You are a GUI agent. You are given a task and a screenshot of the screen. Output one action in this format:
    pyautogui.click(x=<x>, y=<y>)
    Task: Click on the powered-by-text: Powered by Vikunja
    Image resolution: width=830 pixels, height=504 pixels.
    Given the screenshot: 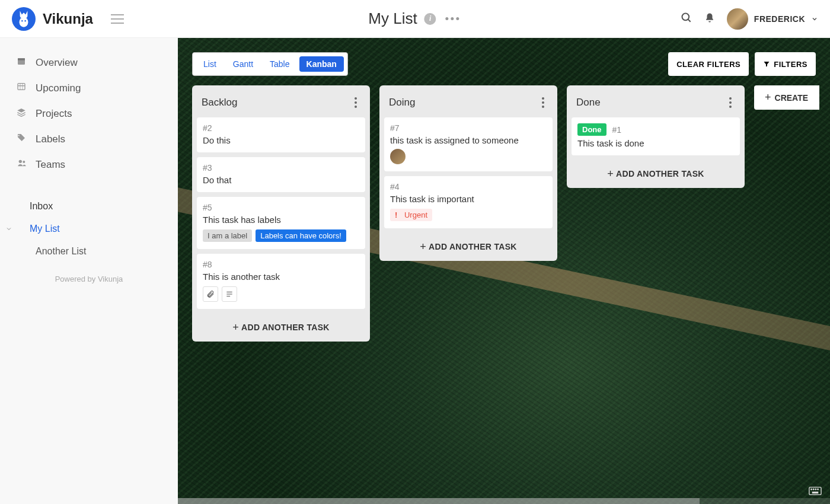 What is the action you would take?
    pyautogui.click(x=89, y=279)
    